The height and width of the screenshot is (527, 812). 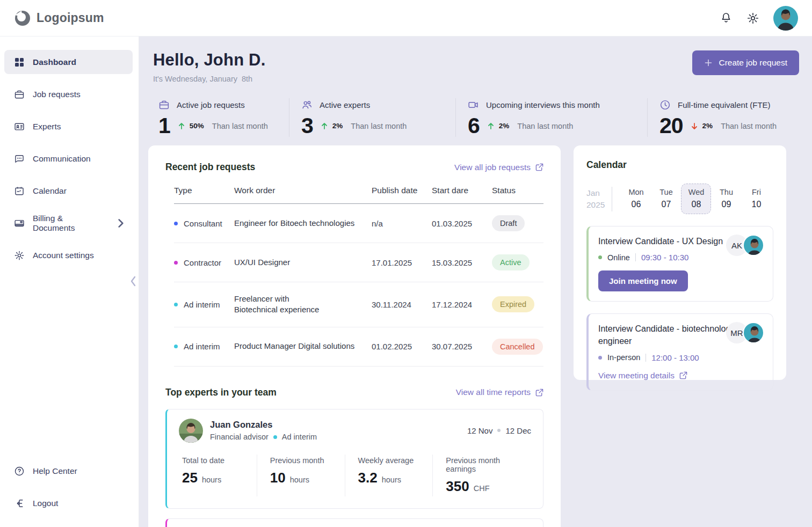 What do you see at coordinates (176, 305) in the screenshot?
I see `type-dot` at bounding box center [176, 305].